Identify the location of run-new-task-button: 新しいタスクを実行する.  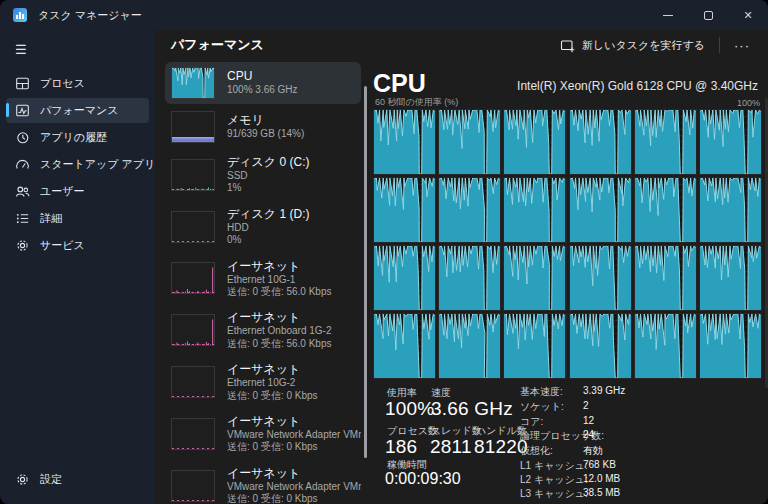
(632, 46).